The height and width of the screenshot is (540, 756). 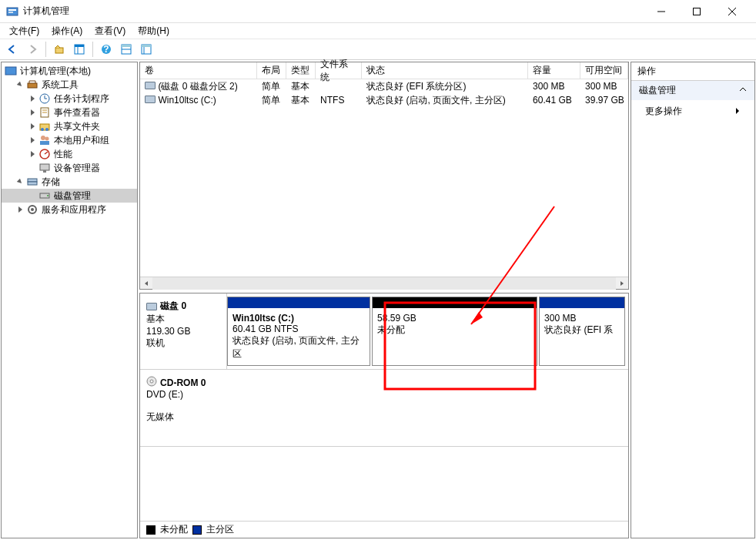 What do you see at coordinates (384, 283) in the screenshot?
I see `scroll-track` at bounding box center [384, 283].